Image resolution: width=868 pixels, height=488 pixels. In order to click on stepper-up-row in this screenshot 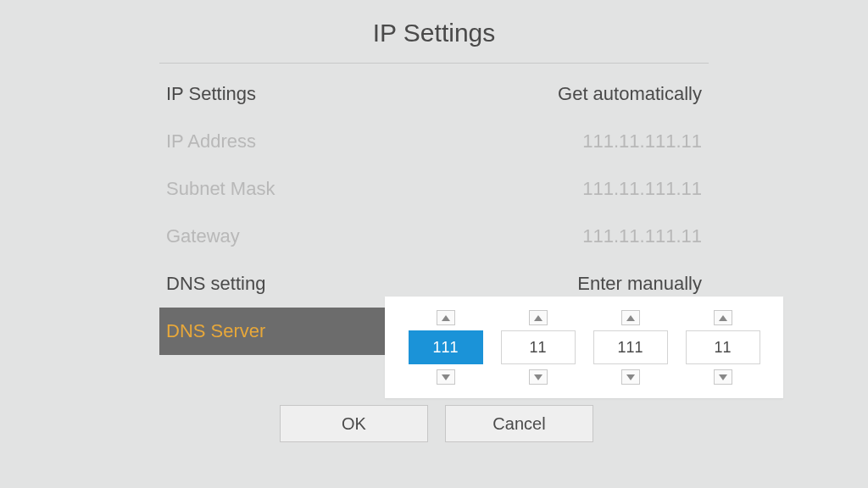, I will do `click(584, 318)`.